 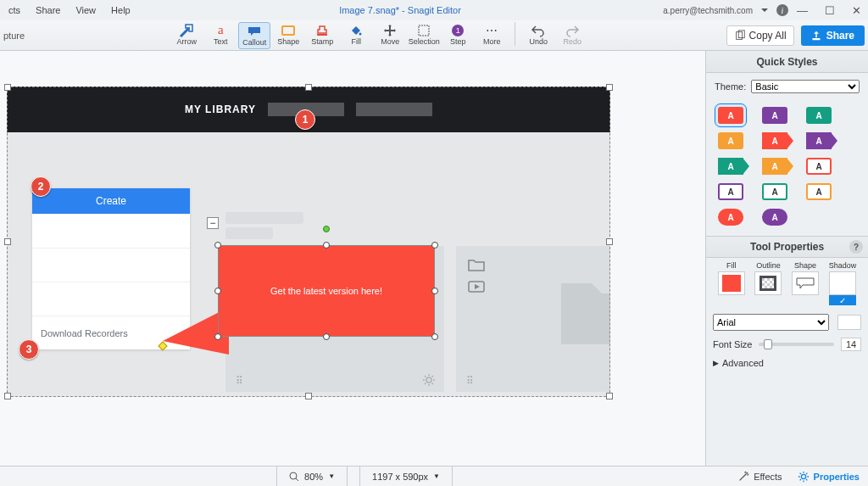 What do you see at coordinates (843, 283) in the screenshot?
I see `shadow-picker: Shadow ✓` at bounding box center [843, 283].